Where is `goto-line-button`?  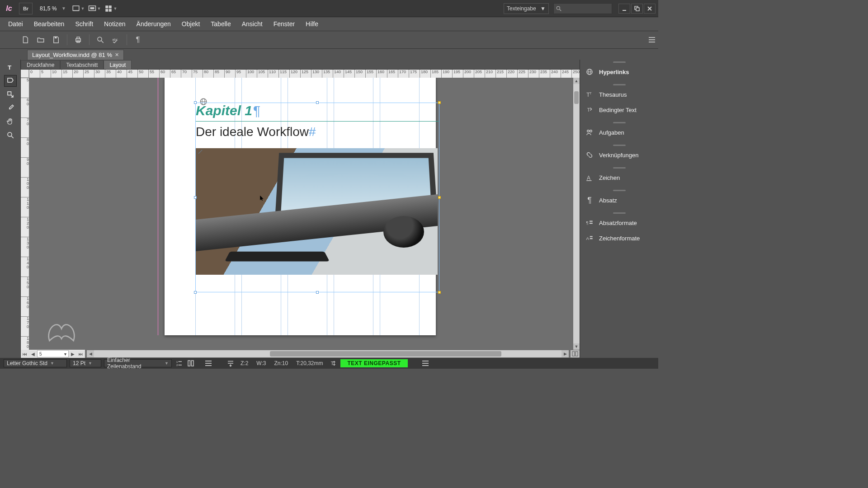 goto-line-button is located at coordinates (231, 363).